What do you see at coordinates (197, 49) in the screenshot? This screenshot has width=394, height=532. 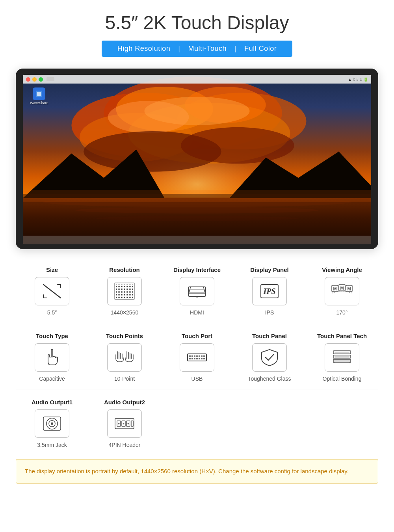 I see `feature-badges: High Resolution | Multi-Touch | Full Col…` at bounding box center [197, 49].